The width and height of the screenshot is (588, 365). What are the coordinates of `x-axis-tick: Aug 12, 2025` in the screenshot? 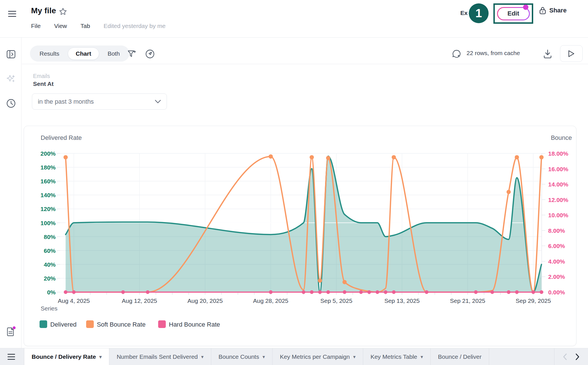 It's located at (140, 301).